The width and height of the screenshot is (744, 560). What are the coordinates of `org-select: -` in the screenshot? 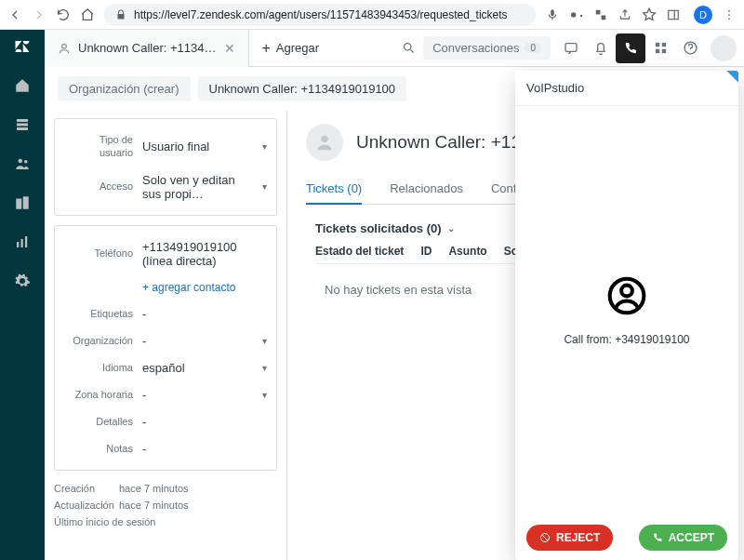 It's located at (197, 340).